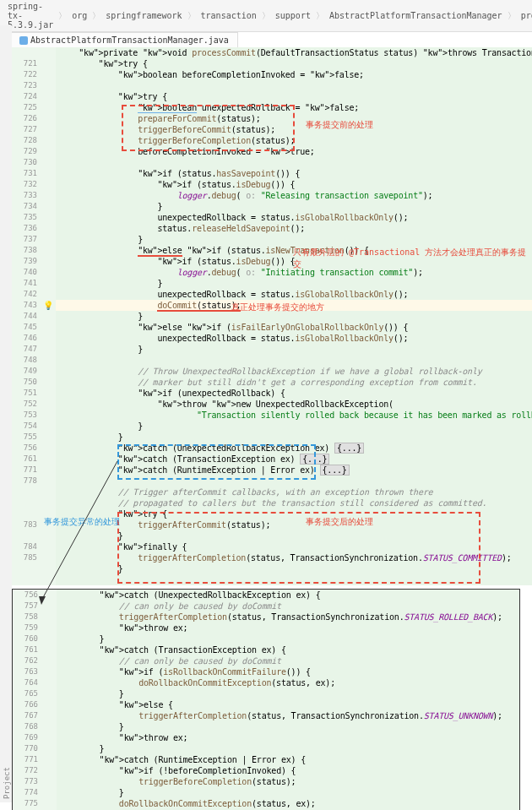  I want to click on code-line: 765 }, so click(266, 694).